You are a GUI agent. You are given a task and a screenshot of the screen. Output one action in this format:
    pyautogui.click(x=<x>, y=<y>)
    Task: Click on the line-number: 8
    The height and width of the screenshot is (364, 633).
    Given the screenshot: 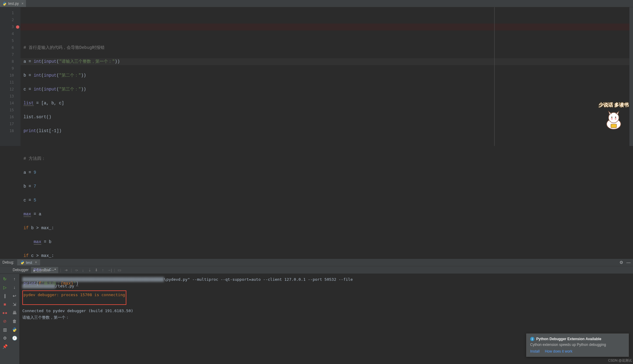 What is the action you would take?
    pyautogui.click(x=10, y=62)
    